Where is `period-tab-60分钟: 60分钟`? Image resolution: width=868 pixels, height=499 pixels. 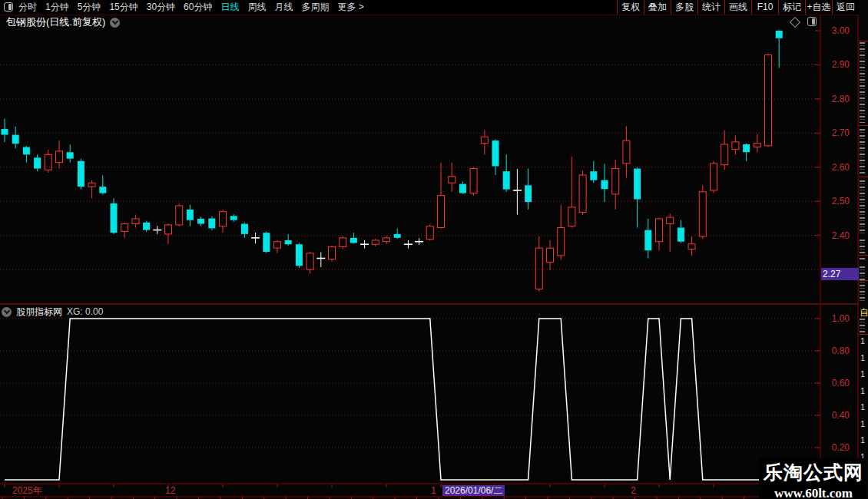 period-tab-60分钟: 60分钟 is located at coordinates (198, 8).